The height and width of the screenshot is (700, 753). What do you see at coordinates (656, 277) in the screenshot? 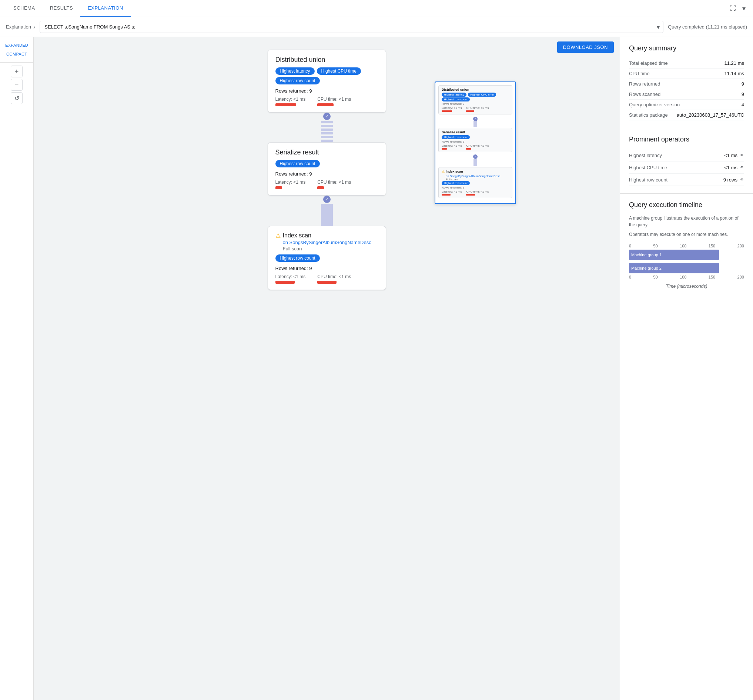
I see `tick-50-bottom: 50` at bounding box center [656, 277].